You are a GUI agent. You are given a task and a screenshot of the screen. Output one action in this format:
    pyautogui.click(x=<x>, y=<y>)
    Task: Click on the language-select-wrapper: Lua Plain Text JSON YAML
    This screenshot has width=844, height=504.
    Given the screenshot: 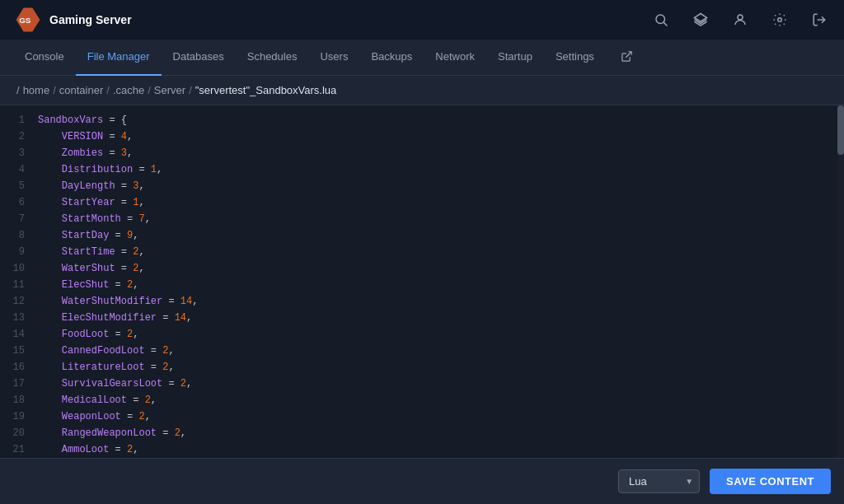 What is the action you would take?
    pyautogui.click(x=659, y=481)
    